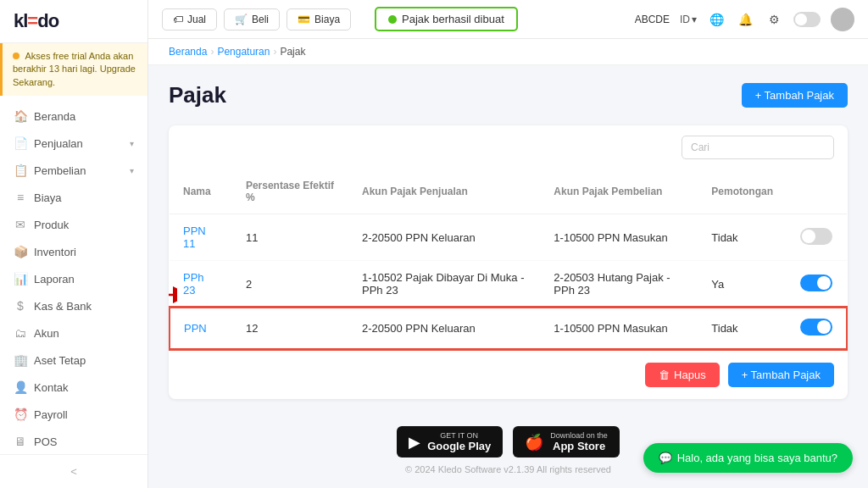  What do you see at coordinates (619, 191) in the screenshot?
I see `col-akun-pembelian: Akun Pajak Pembelian` at bounding box center [619, 191].